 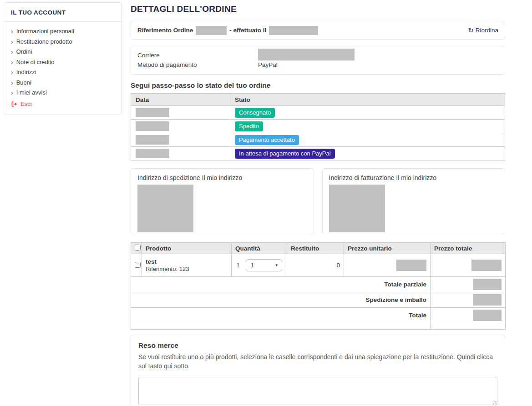 What do you see at coordinates (318, 126) in the screenshot?
I see `status-row: Spedito` at bounding box center [318, 126].